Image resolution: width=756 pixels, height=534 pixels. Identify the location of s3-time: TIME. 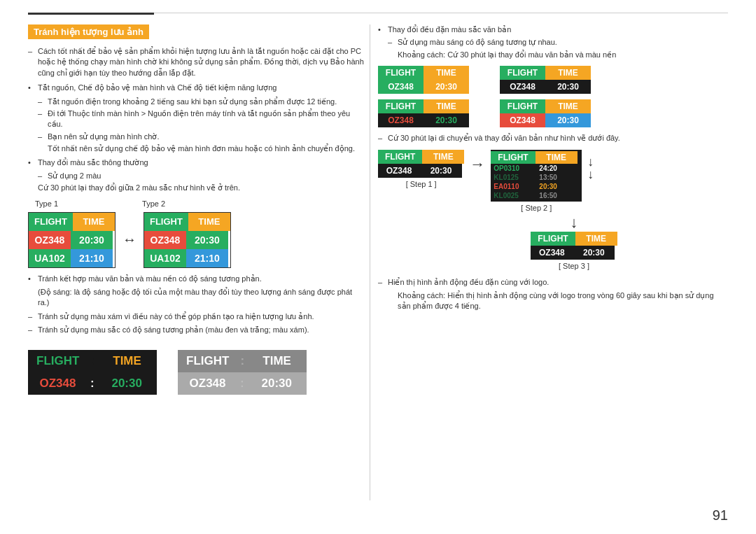
(596, 239).